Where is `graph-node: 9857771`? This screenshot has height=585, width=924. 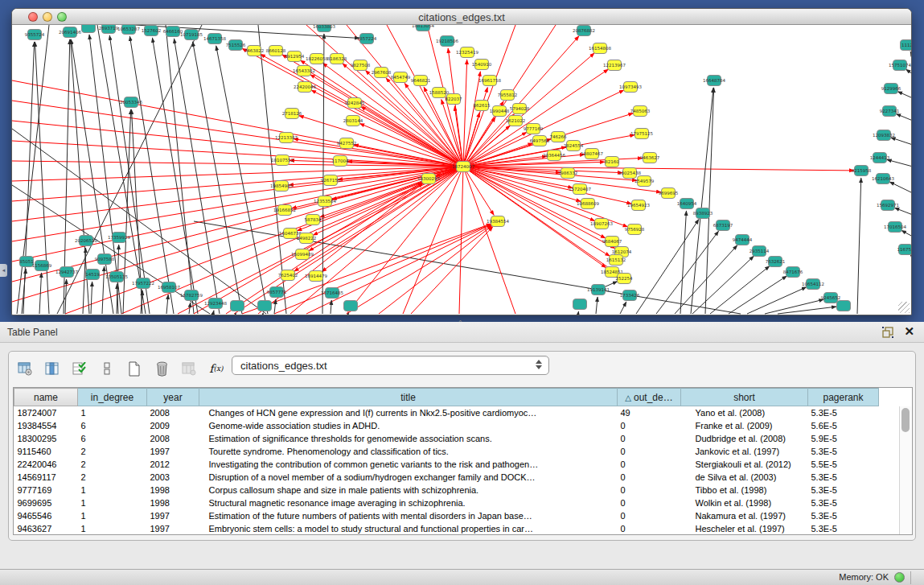
graph-node: 9857771 is located at coordinates (277, 293).